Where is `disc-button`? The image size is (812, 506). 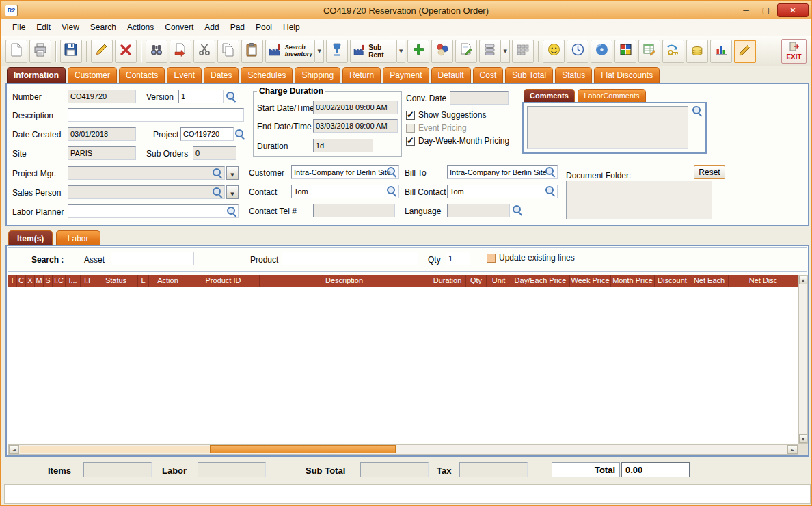 disc-button is located at coordinates (601, 51).